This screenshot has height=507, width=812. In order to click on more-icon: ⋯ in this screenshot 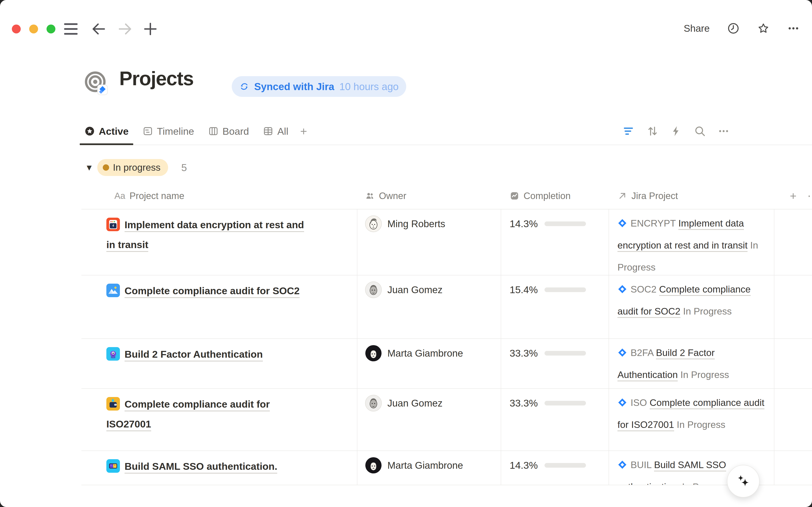, I will do `click(810, 196)`.